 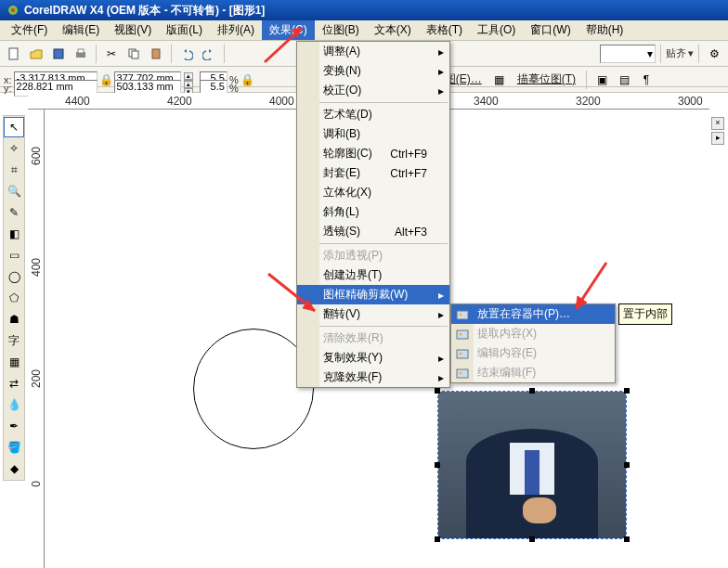 What do you see at coordinates (342, 134) in the screenshot?
I see `menu-item-label: 调和(B)` at bounding box center [342, 134].